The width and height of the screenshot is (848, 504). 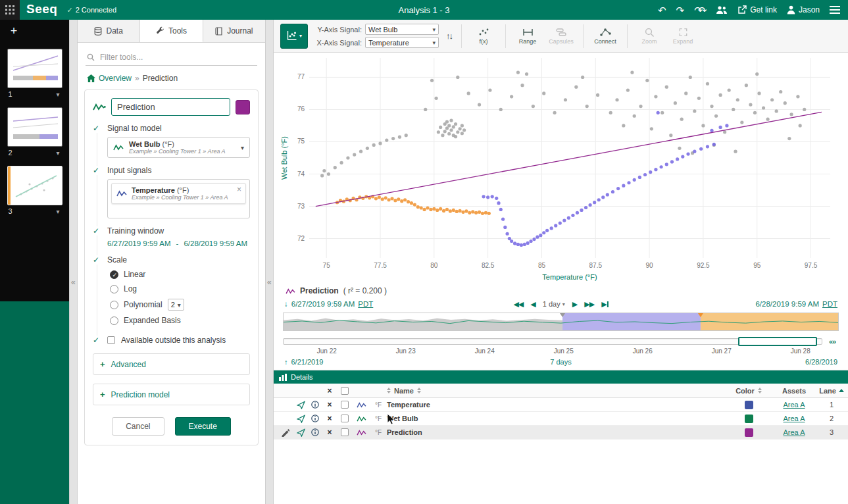 I want to click on details-row-temperature: × °F Temperature Area A 1, so click(x=561, y=405).